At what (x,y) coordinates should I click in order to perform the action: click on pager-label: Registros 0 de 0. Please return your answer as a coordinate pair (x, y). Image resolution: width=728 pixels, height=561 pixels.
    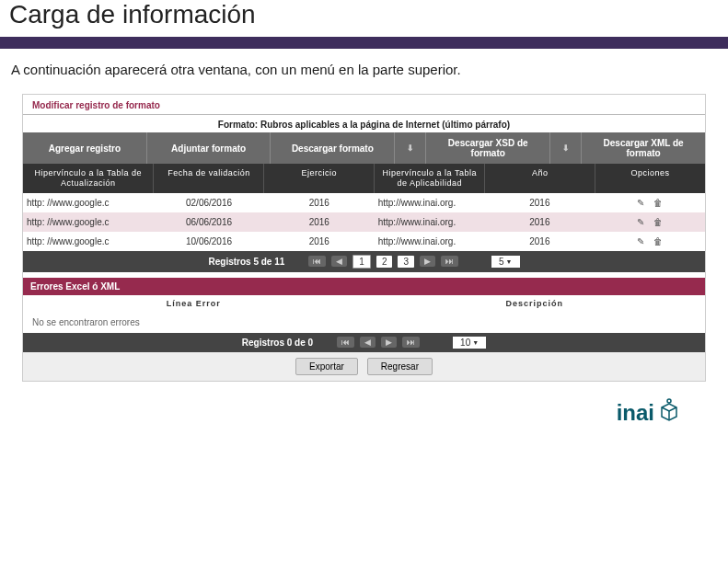
    Looking at the image, I should click on (278, 342).